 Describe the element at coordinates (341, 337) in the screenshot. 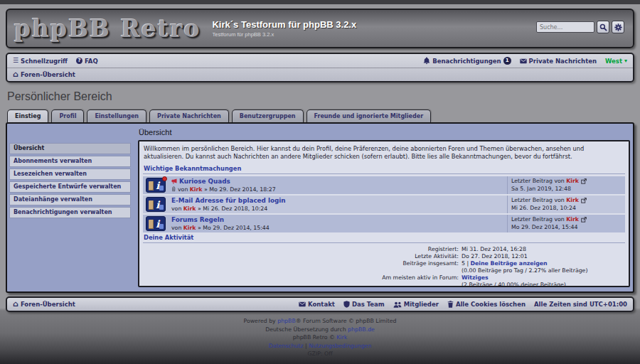

I see `style-author-link: Kirk` at that location.